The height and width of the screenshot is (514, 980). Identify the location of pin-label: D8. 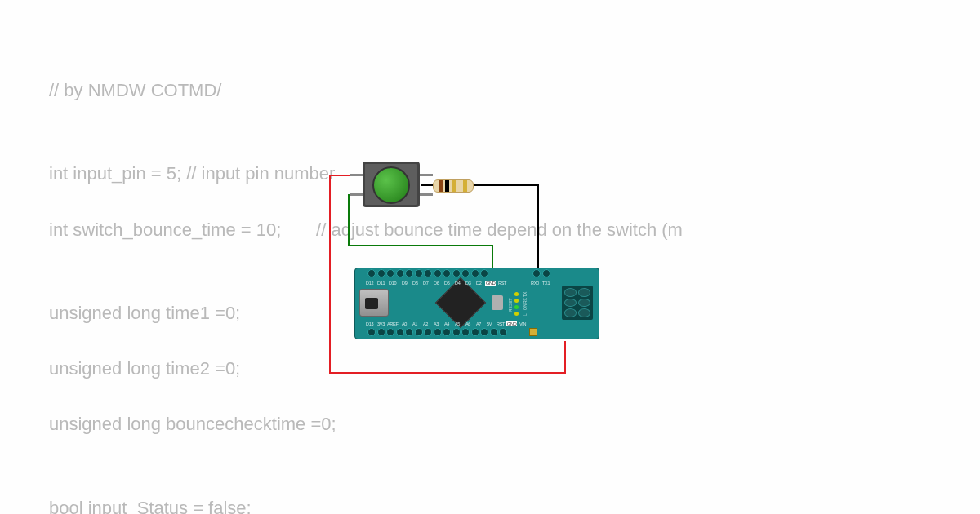
(415, 283).